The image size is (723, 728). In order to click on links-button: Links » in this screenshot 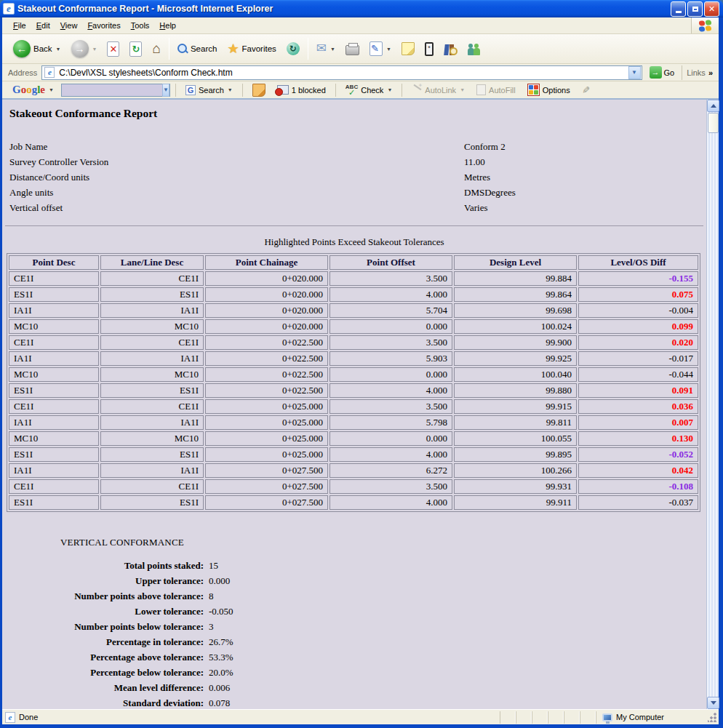, I will do `click(700, 73)`.